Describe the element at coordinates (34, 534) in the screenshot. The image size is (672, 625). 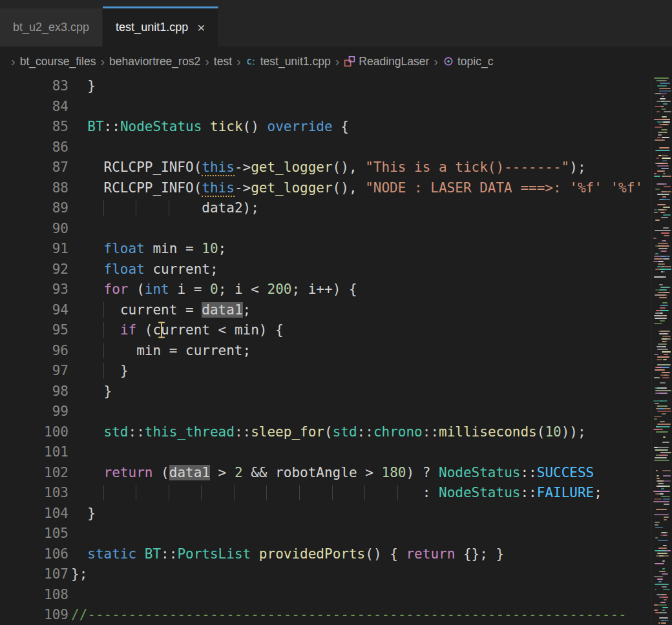
I see `line-number: 105` at that location.